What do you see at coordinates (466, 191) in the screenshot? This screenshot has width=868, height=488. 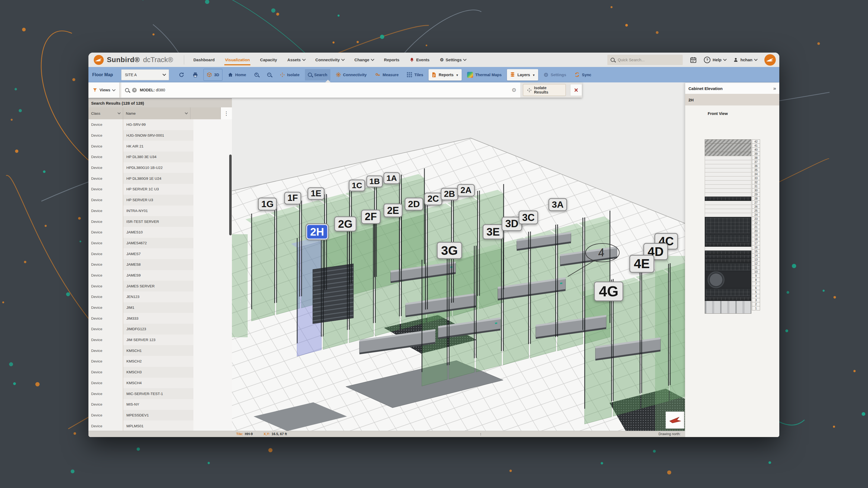 I see `cabinet-label-2a: 2A` at bounding box center [466, 191].